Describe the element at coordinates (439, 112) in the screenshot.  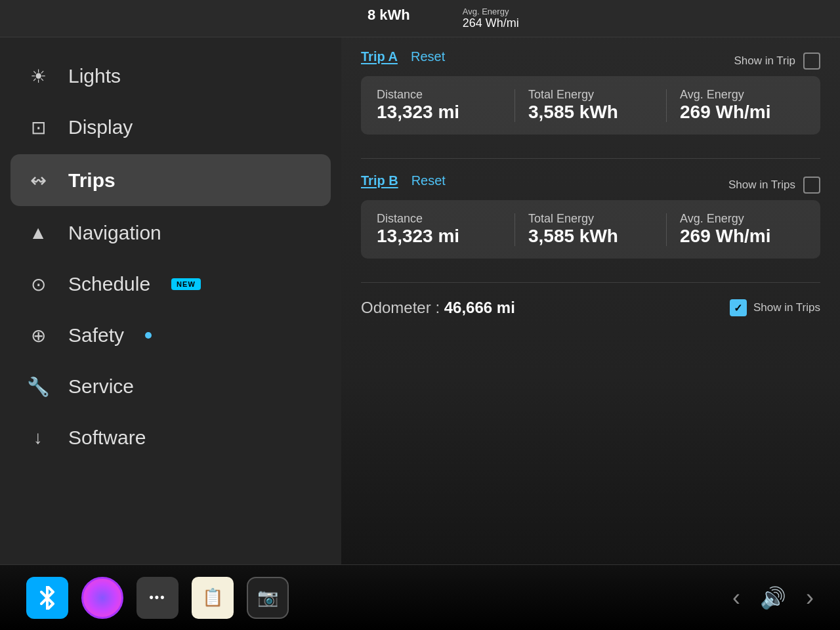
I see `trip-a-distance-value: 13,323 mi` at that location.